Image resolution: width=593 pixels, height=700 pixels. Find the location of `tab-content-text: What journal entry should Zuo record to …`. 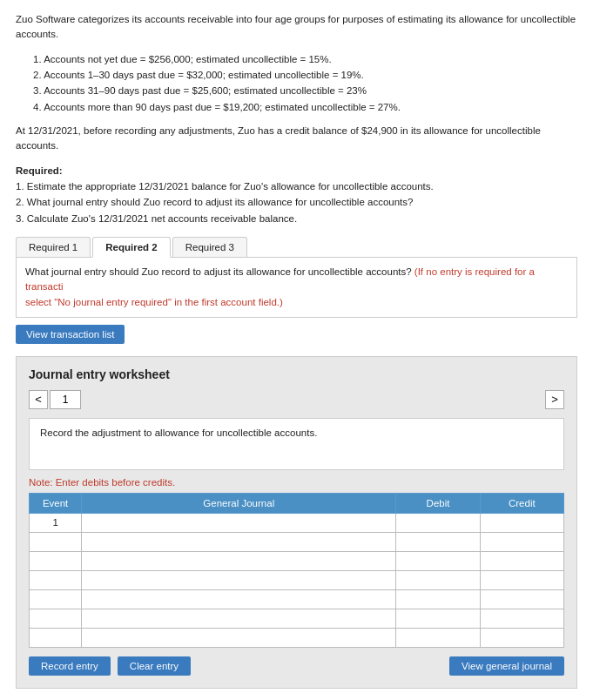

tab-content-text: What journal entry should Zuo record to … is located at coordinates (280, 287).